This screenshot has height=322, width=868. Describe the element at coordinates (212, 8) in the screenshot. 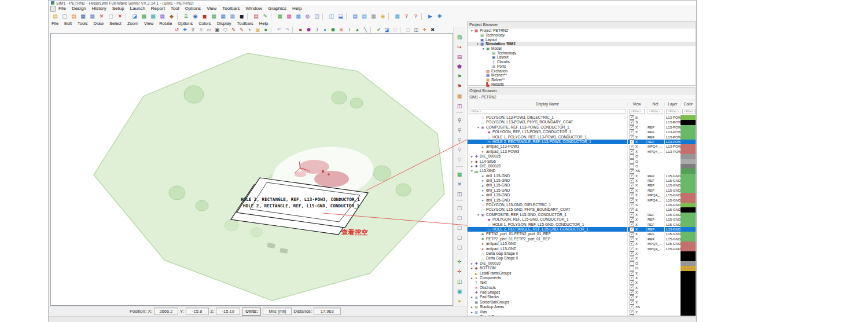

I see `menu-view: View` at that location.